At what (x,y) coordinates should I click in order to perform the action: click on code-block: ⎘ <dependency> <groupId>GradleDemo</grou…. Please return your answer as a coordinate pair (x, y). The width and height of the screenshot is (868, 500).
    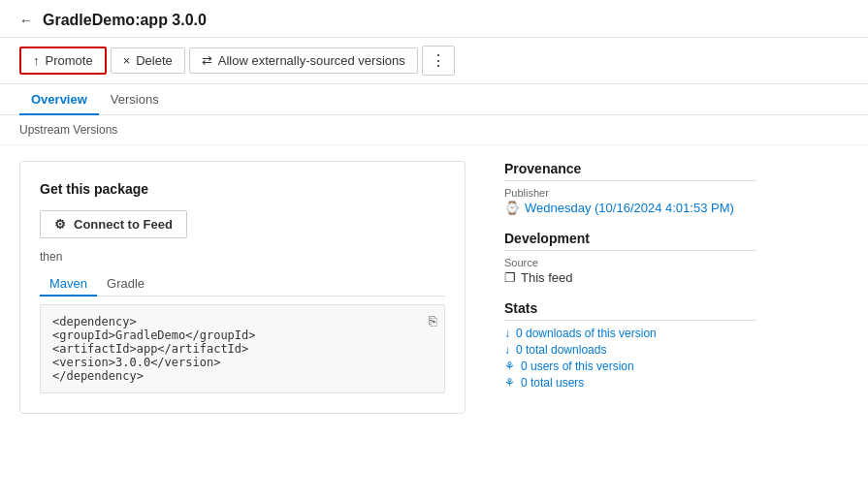
    Looking at the image, I should click on (242, 349).